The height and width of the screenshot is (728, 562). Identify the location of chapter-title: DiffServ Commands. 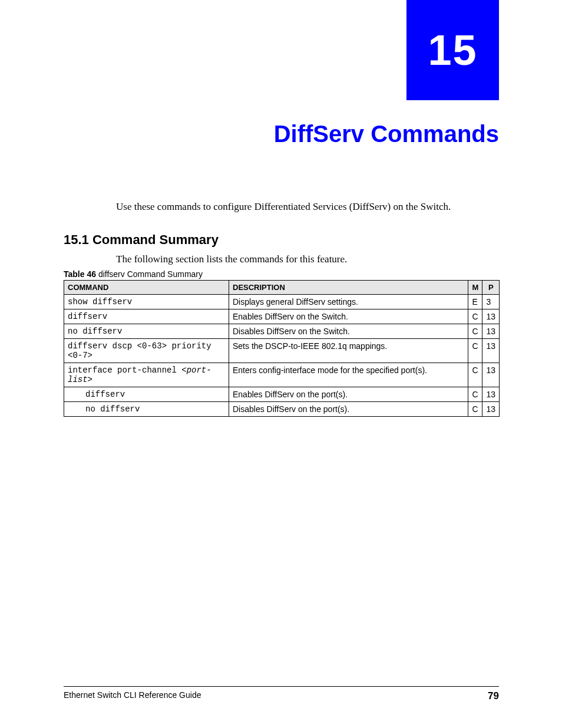
(386, 134).